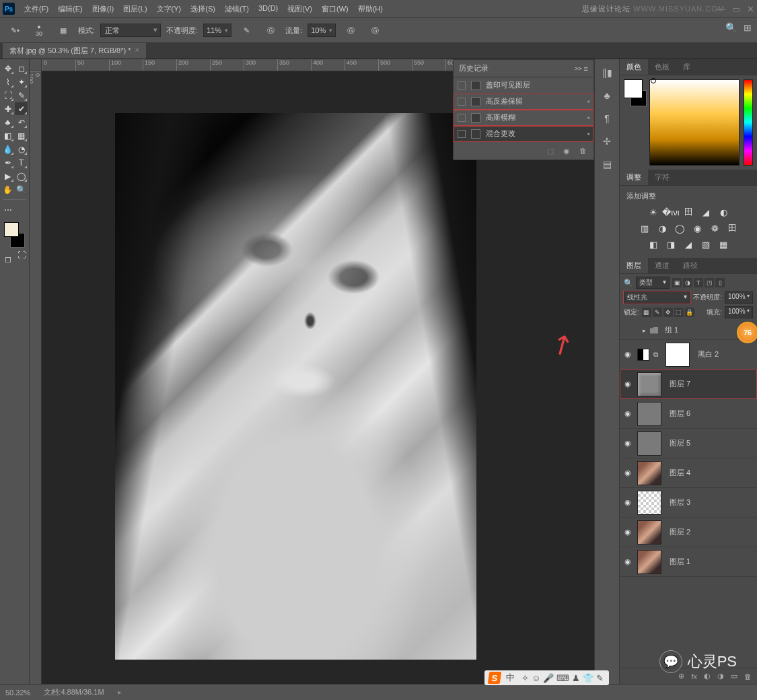  What do you see at coordinates (583, 151) in the screenshot?
I see `history-delete-icon: 🗑` at bounding box center [583, 151].